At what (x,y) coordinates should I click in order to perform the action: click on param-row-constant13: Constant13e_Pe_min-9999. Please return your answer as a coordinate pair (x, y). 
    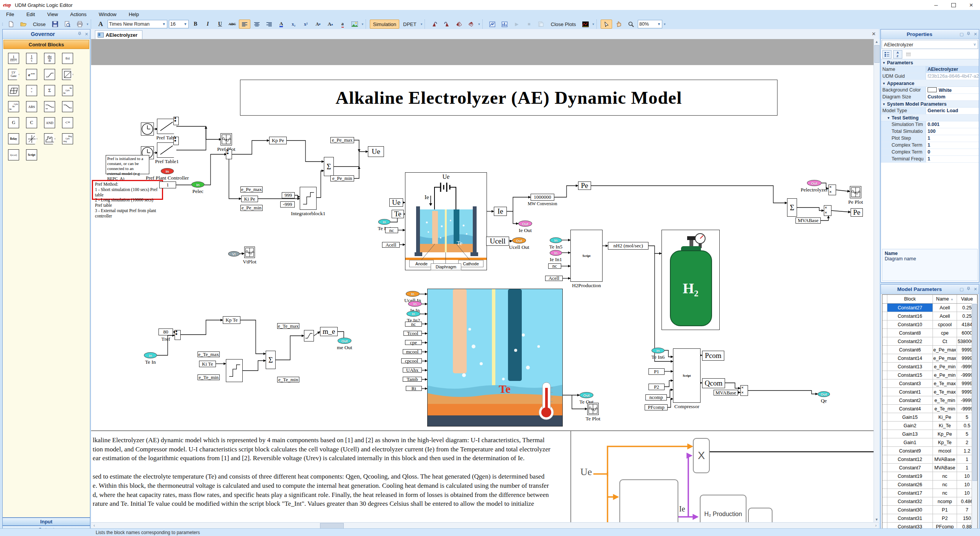
    Looking at the image, I should click on (930, 367).